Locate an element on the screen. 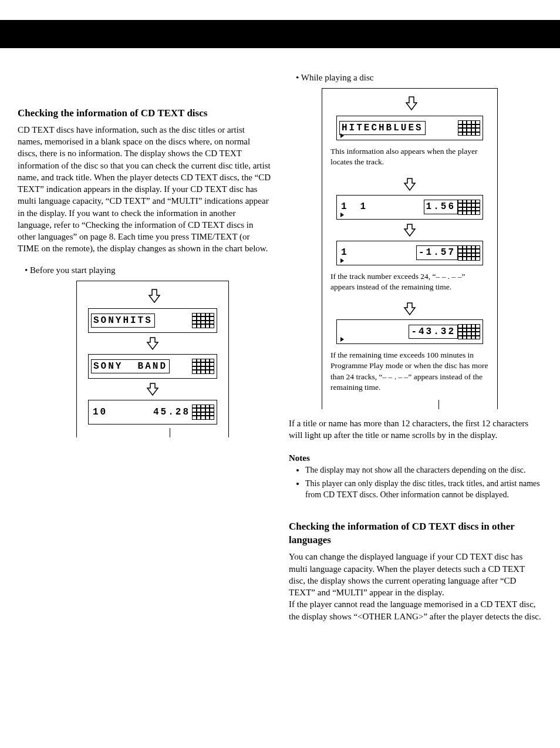 This screenshot has height=748, width=560. section-other-languages: Checking the information of CD TEXT disc… is located at coordinates (416, 571).